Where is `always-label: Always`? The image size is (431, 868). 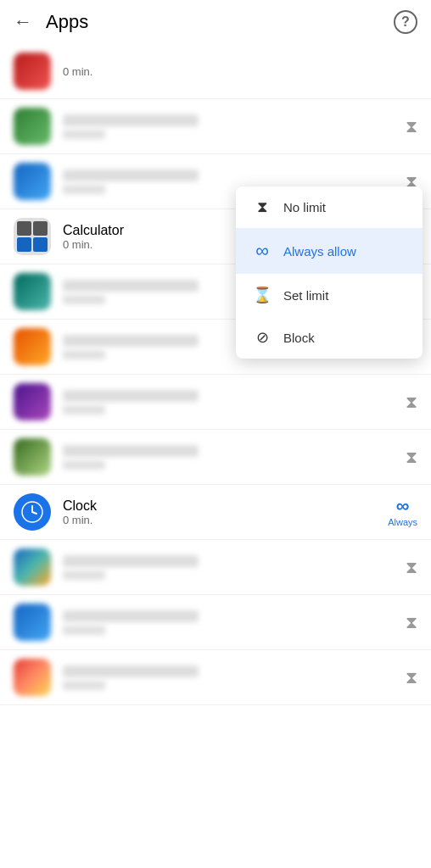
always-label: Always is located at coordinates (402, 522).